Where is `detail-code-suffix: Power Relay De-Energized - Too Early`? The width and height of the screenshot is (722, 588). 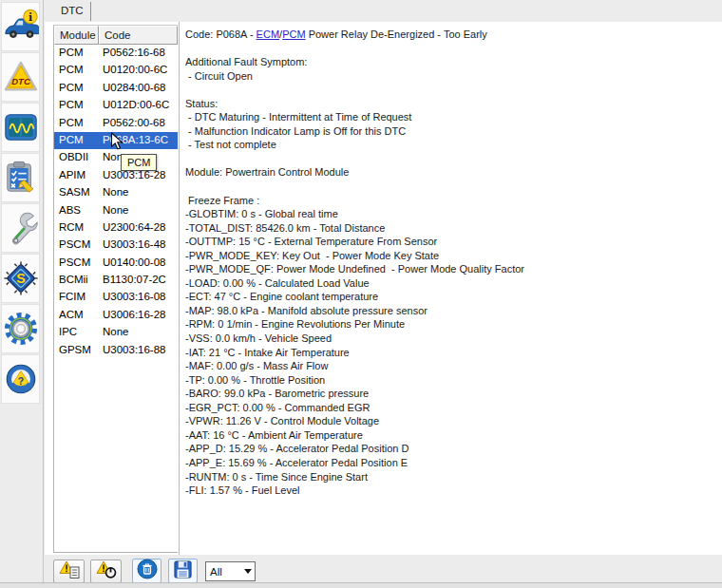
detail-code-suffix: Power Relay De-Energized - Too Early is located at coordinates (397, 34).